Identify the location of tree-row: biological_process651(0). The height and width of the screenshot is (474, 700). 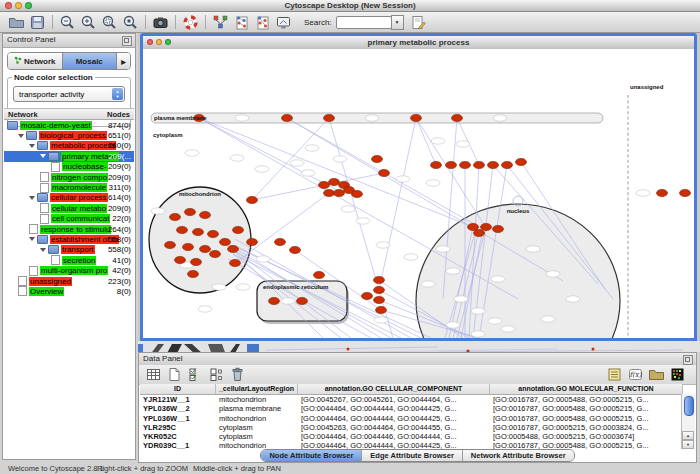
(69, 135).